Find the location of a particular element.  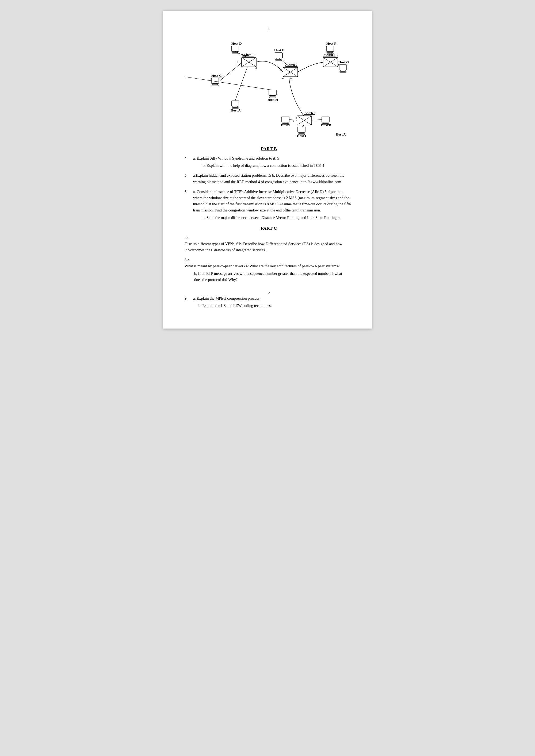

part-c-heading: PART C is located at coordinates (269, 228).